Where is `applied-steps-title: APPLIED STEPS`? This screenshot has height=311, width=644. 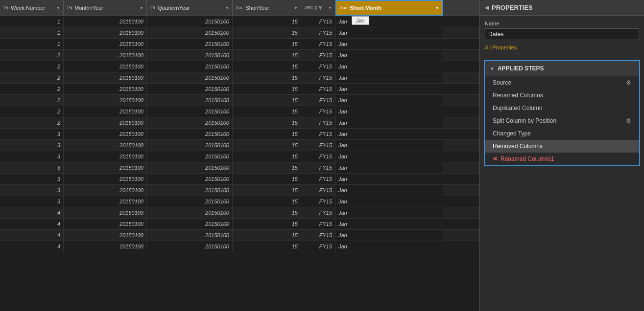
applied-steps-title: APPLIED STEPS is located at coordinates (521, 68).